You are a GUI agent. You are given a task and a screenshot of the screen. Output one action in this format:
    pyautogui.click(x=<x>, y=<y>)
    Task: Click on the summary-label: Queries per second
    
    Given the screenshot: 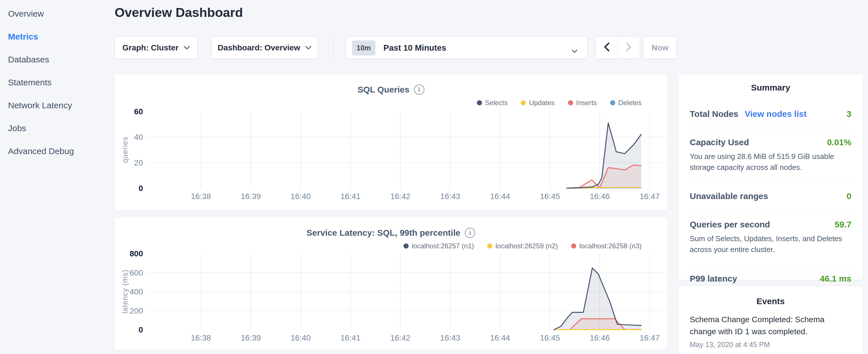 What is the action you would take?
    pyautogui.click(x=730, y=224)
    